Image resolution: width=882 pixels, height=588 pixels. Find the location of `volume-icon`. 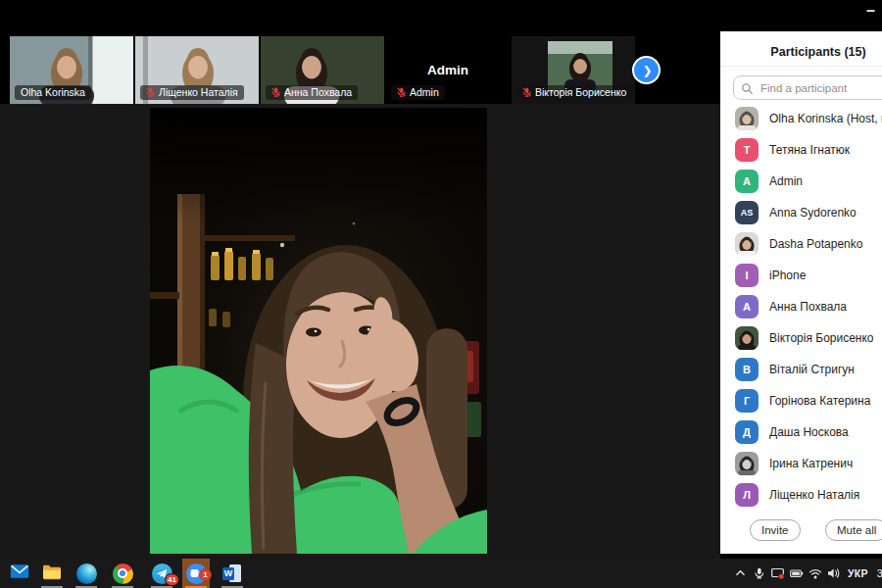

volume-icon is located at coordinates (833, 574).